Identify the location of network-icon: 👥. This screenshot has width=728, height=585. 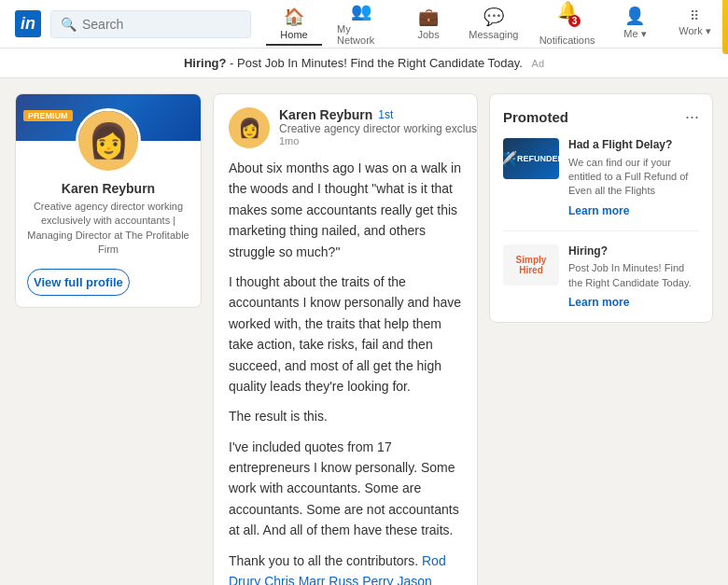
(361, 11).